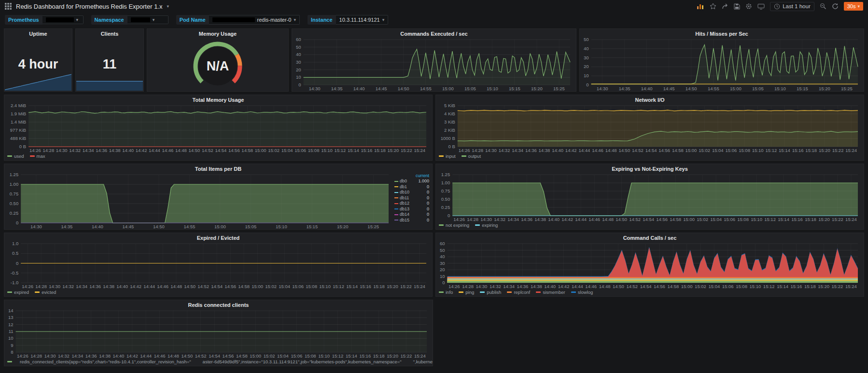  Describe the element at coordinates (38, 33) in the screenshot. I see `panel-title: Uptime` at that location.